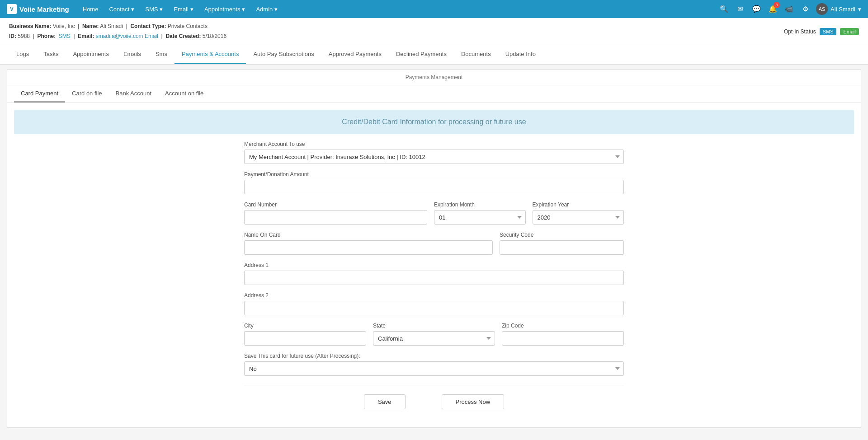 This screenshot has width=868, height=440. What do you see at coordinates (434, 183) in the screenshot?
I see `payment-amount-group: Payment/Donation Amount` at bounding box center [434, 183].